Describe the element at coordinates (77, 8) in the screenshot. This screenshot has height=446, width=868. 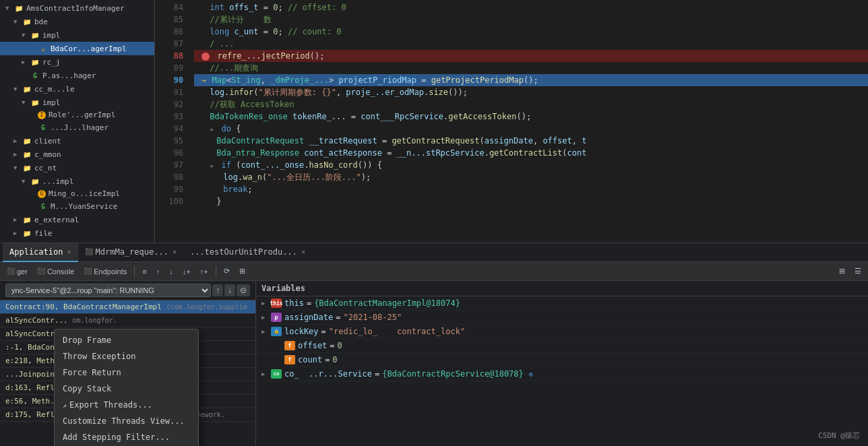
I see `sidebar-item: 📁 AmsContractInfoManager` at that location.